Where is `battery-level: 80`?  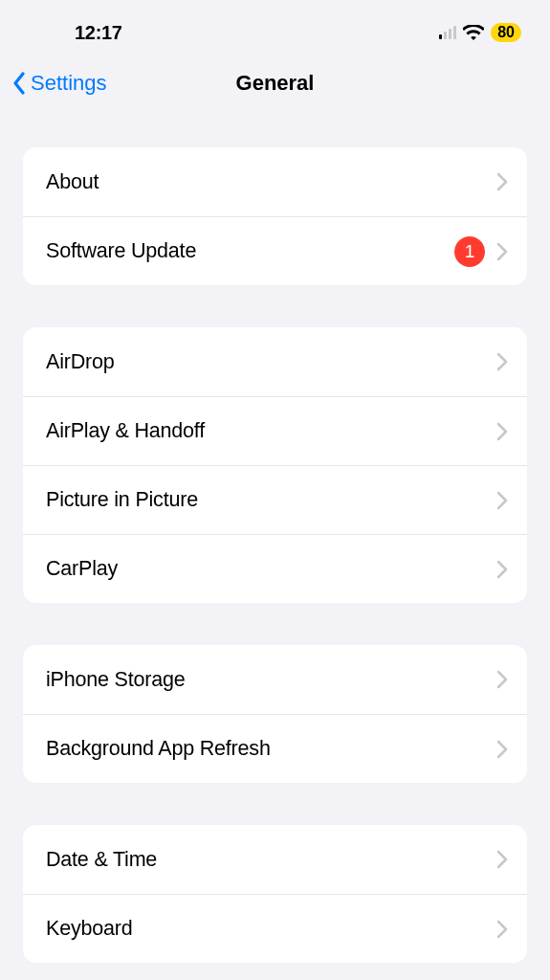
battery-level: 80 is located at coordinates (506, 33).